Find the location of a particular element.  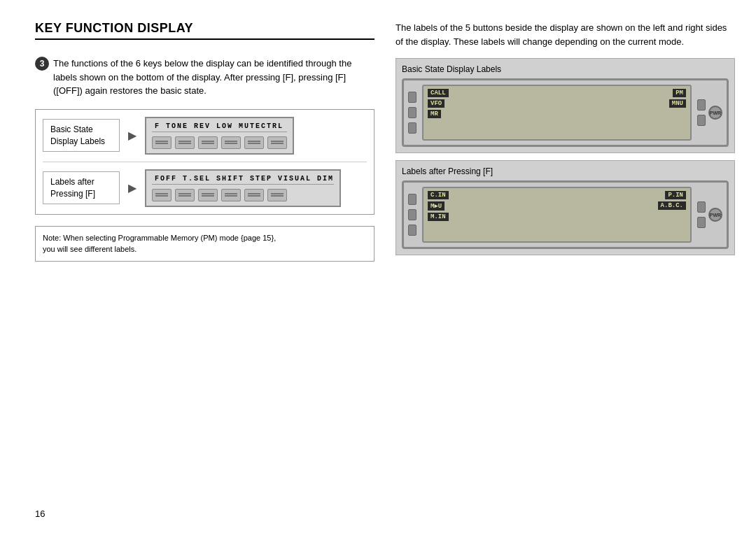

pwr-button-f: PWR is located at coordinates (715, 215).